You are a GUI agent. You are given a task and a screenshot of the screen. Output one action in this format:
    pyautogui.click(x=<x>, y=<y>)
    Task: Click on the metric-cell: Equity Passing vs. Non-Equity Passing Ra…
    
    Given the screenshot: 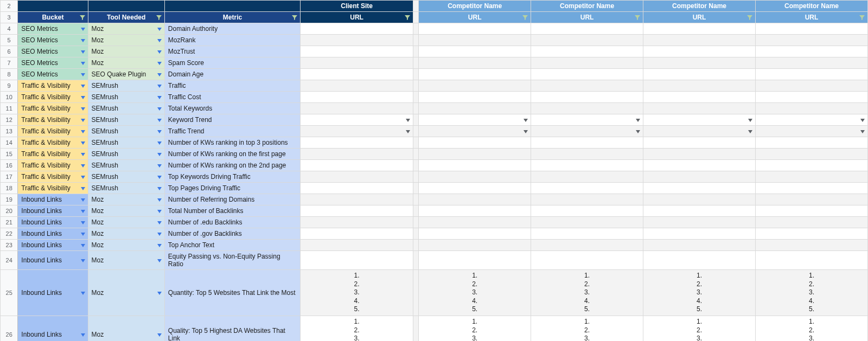 What is the action you would take?
    pyautogui.click(x=232, y=260)
    